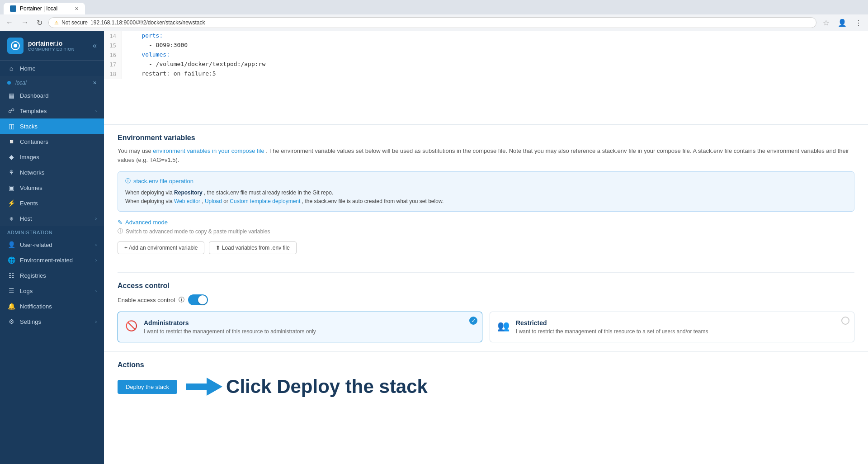 Image resolution: width=868 pixels, height=464 pixels. What do you see at coordinates (504, 326) in the screenshot?
I see `restricted-icon: 👥` at bounding box center [504, 326].